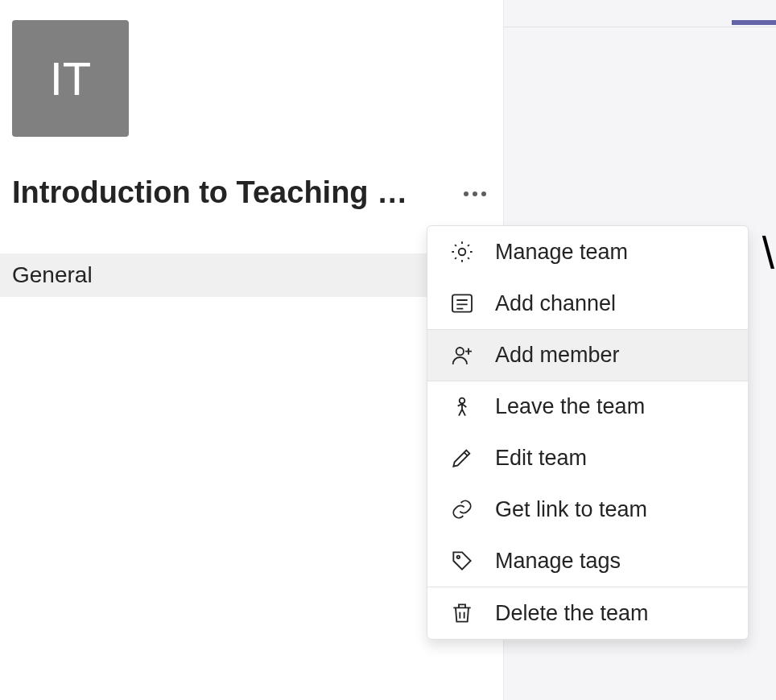  Describe the element at coordinates (462, 303) in the screenshot. I see `add-channel-icon` at that location.